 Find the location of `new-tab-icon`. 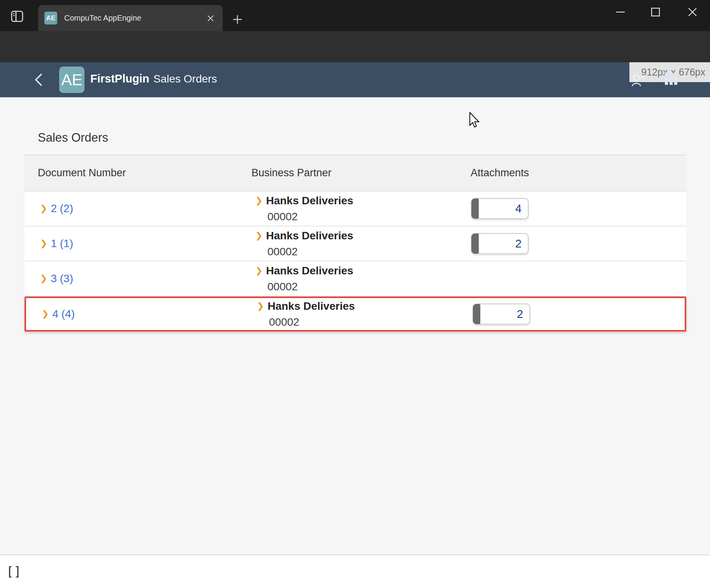

new-tab-icon is located at coordinates (237, 19).